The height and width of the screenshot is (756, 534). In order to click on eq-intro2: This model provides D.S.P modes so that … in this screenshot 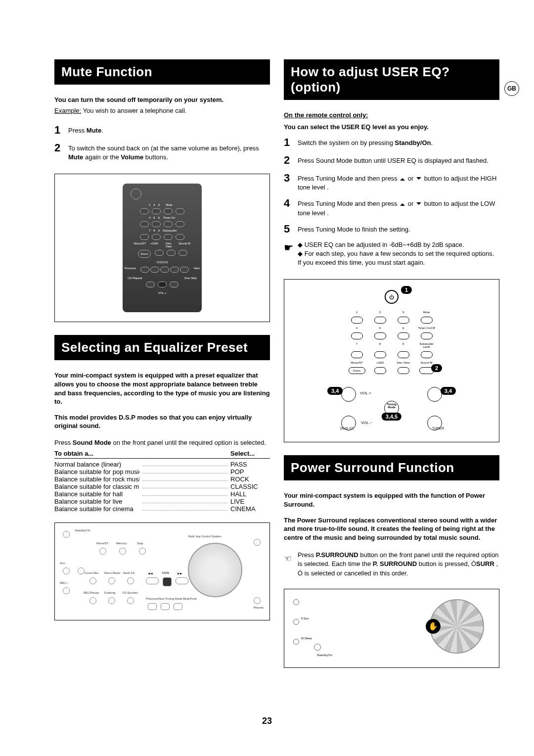, I will do `click(162, 422)`.